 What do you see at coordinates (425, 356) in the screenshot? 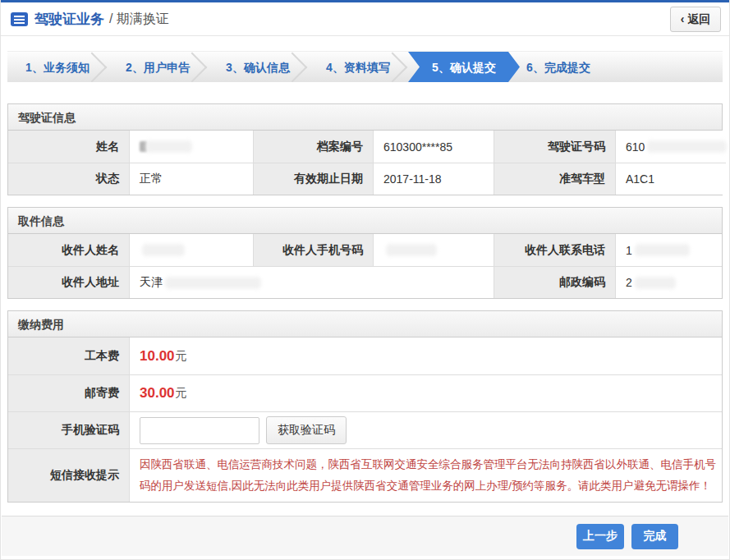
I see `fee-value: 10.00元` at bounding box center [425, 356].